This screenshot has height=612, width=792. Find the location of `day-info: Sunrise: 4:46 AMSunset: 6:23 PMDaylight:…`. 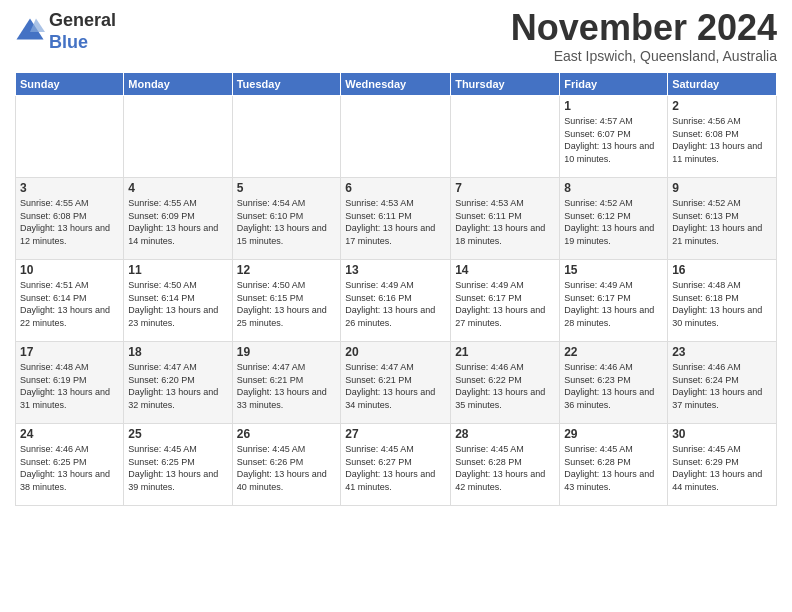

day-info: Sunrise: 4:46 AMSunset: 6:23 PMDaylight:… is located at coordinates (614, 386).